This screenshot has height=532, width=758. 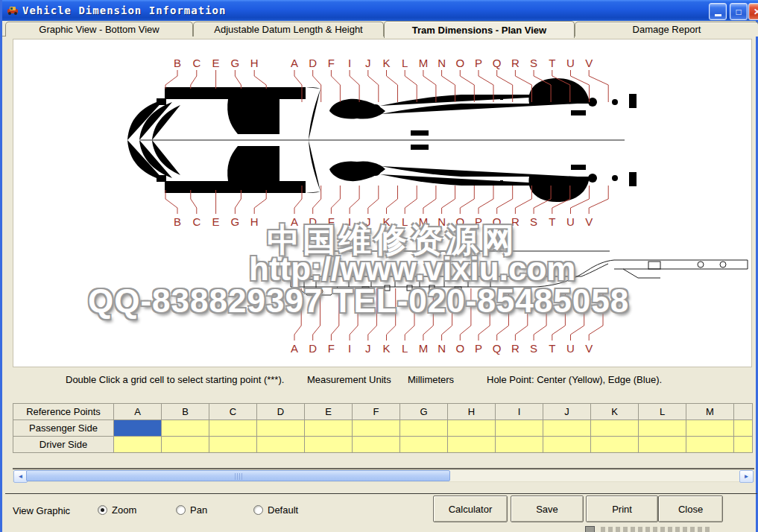 What do you see at coordinates (571, 222) in the screenshot?
I see `ref-letter-U: U` at bounding box center [571, 222].